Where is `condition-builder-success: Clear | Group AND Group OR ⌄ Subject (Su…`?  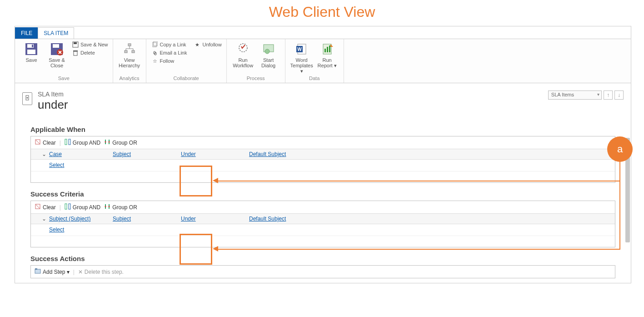
condition-builder-success: Clear | Group AND Group OR ⌄ Subject (Su… is located at coordinates (323, 224).